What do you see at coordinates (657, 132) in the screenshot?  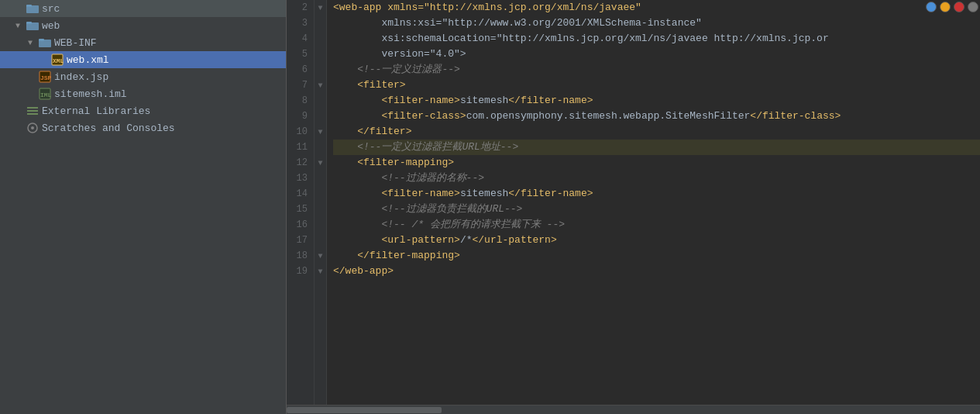 I see `code-line-10: </filter>` at bounding box center [657, 132].